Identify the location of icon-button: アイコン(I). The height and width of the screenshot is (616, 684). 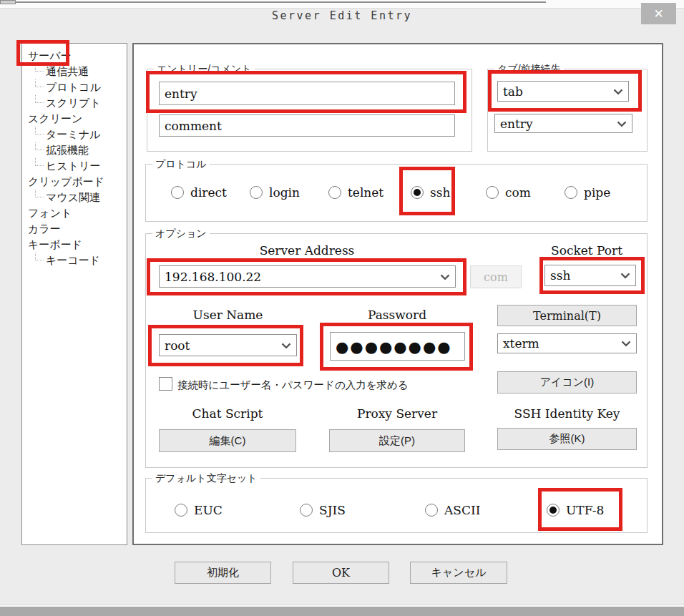
(567, 382).